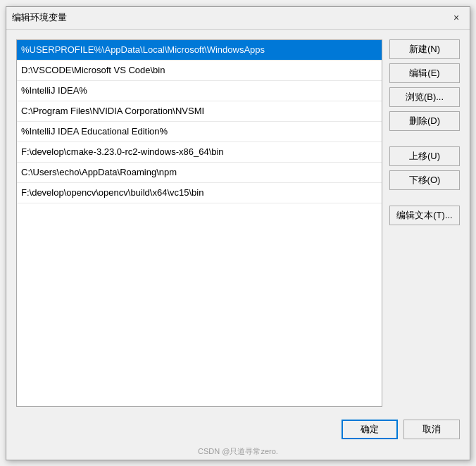  What do you see at coordinates (199, 51) in the screenshot?
I see `list-item: %USERPROFILE%\AppData\Local\Microsoft\Wi…` at bounding box center [199, 51].